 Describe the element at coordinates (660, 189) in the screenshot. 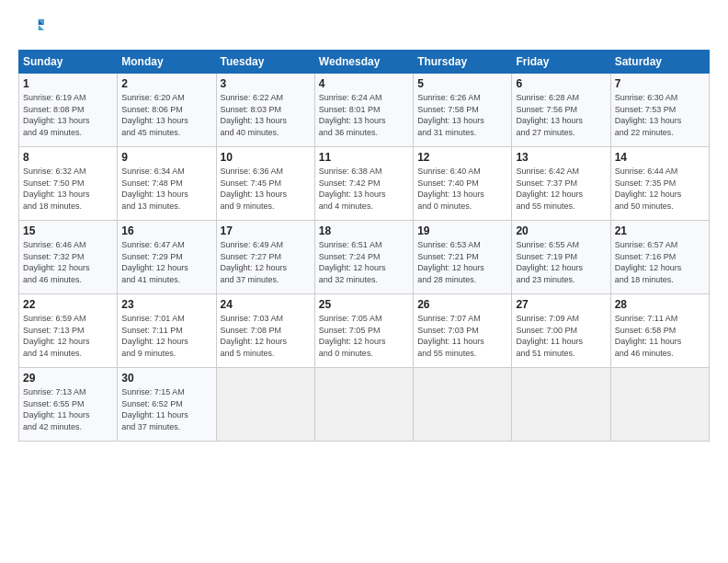

I see `day-info: Sunrise: 6:44 AMSunset: 7:35 PMDaylight:…` at that location.